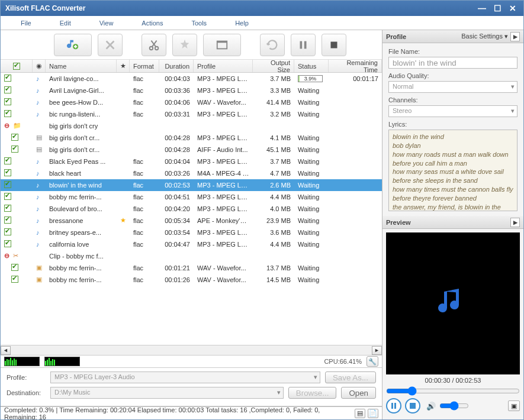  Describe the element at coordinates (514, 406) in the screenshot. I see `snapshot-button: ▣` at that location.